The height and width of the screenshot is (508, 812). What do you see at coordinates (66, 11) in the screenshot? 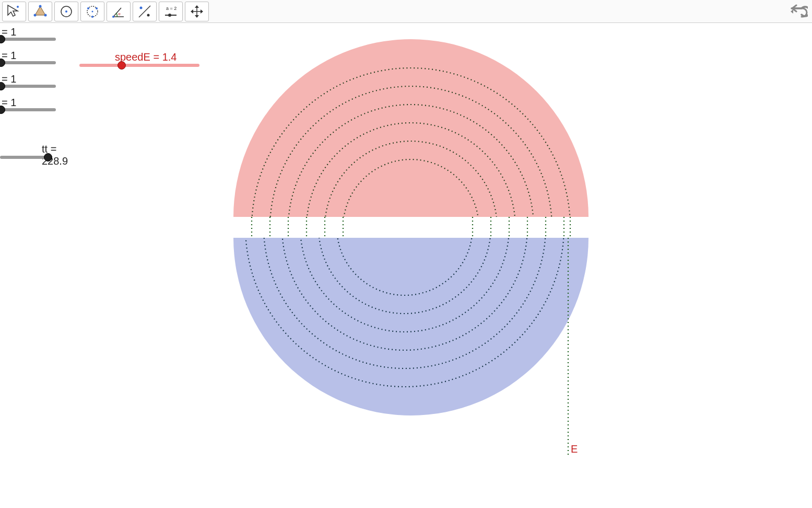
I see `circle-icon` at bounding box center [66, 11].